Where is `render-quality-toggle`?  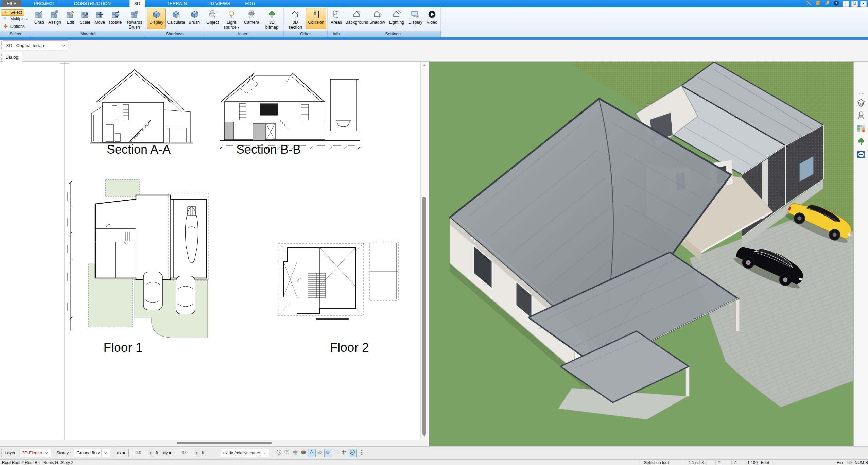 render-quality-toggle is located at coordinates (288, 453).